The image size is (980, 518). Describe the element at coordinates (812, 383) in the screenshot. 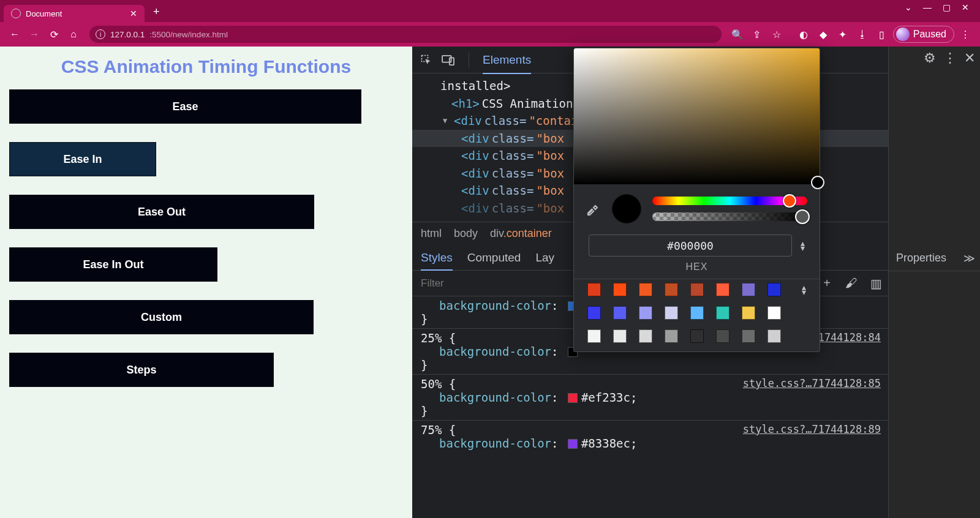

I see `source-link: style.css?…71744128:85` at that location.